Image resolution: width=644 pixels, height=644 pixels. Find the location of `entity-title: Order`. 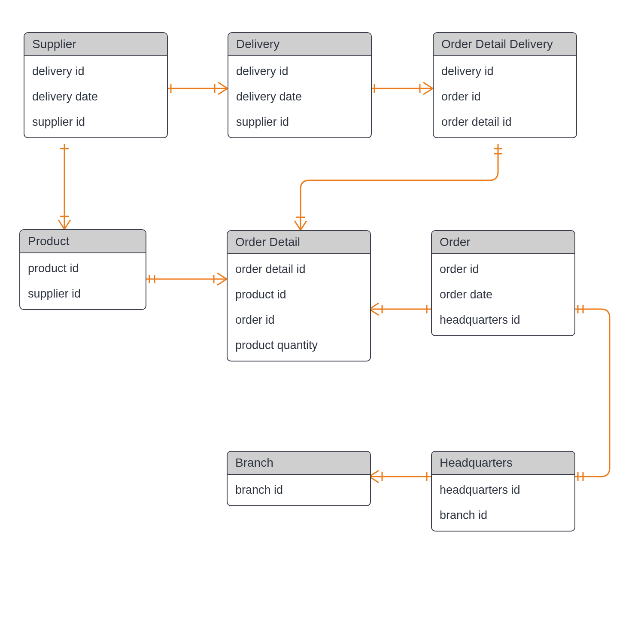

entity-title: Order is located at coordinates (503, 243).